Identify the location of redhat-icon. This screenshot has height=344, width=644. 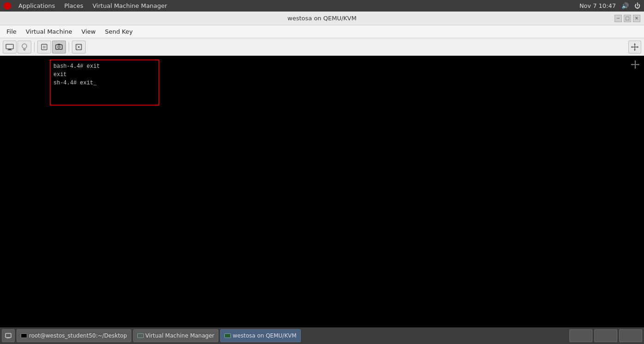
(7, 6).